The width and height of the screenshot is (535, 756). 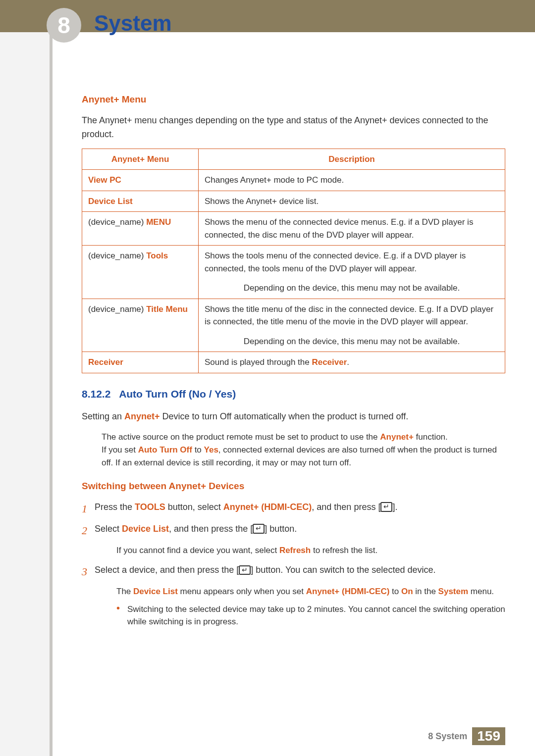 What do you see at coordinates (407, 591) in the screenshot?
I see `keyword: On` at bounding box center [407, 591].